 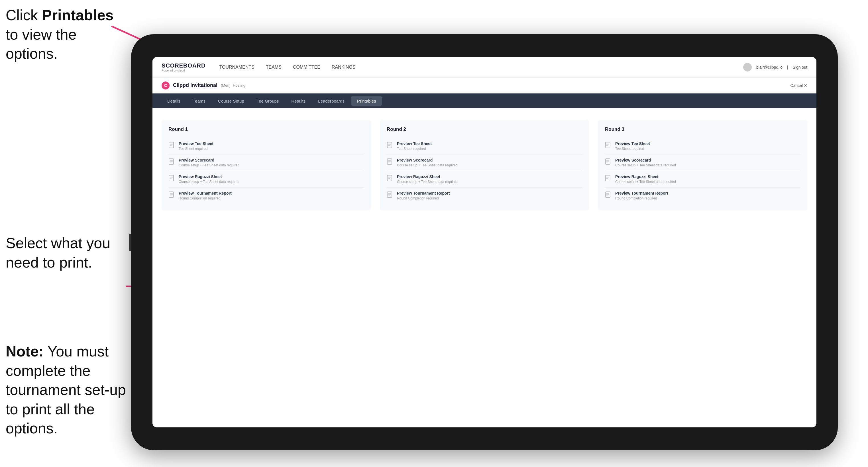 What do you see at coordinates (237, 67) in the screenshot?
I see `nav-tournaments: TOURNAMENTS` at bounding box center [237, 67].